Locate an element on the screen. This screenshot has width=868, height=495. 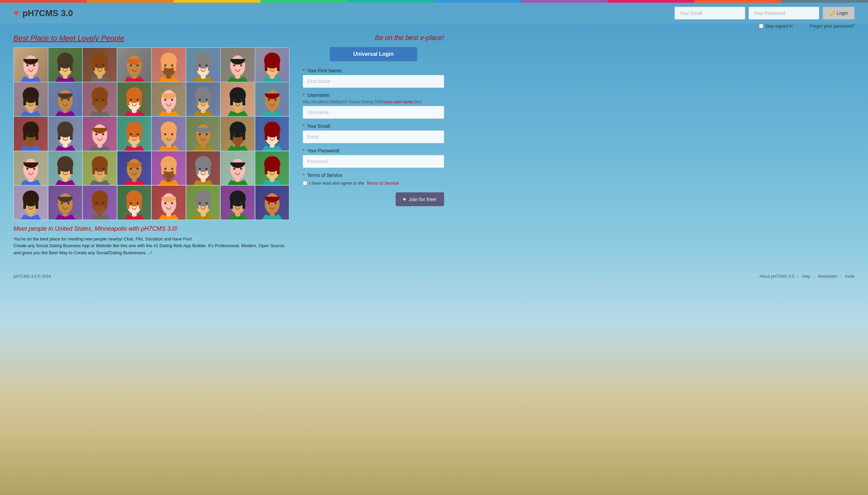
username-required: * is located at coordinates (303, 95).